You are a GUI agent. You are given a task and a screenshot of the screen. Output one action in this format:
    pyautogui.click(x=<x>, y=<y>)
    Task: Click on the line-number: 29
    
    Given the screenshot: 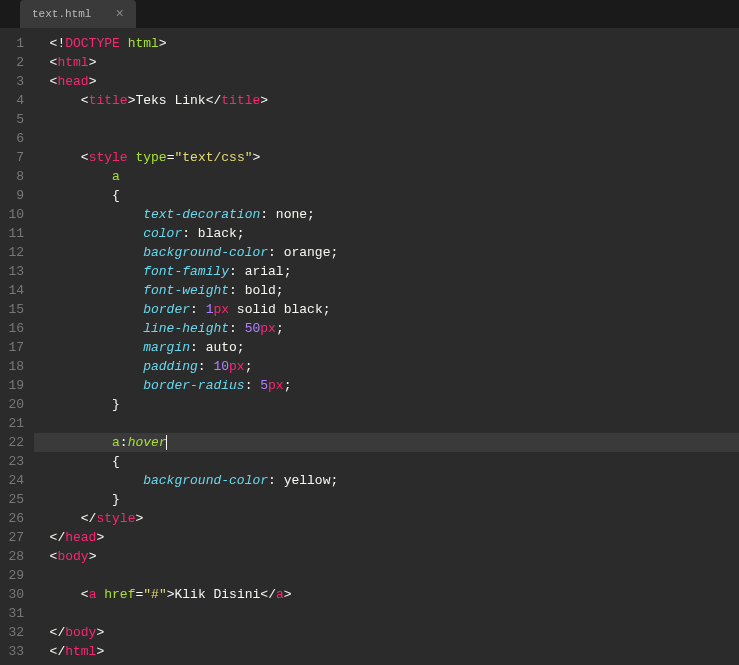 What is the action you would take?
    pyautogui.click(x=15, y=576)
    